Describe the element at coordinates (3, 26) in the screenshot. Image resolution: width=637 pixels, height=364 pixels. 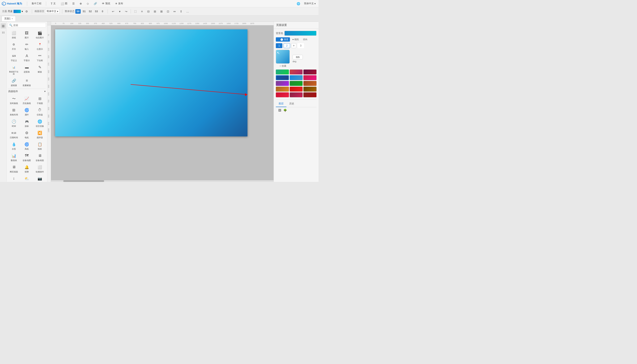
I see `component-panel-toggle: ⊞` at that location.